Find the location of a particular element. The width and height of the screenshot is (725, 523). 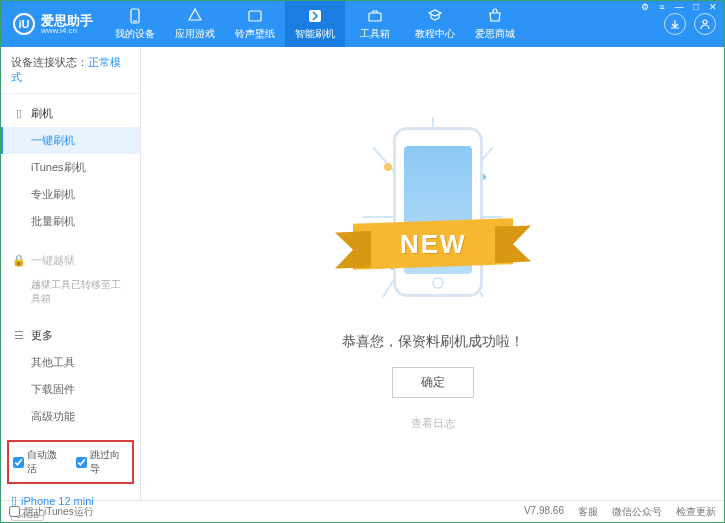

nav-my-device: 我的设备 is located at coordinates (135, 24).